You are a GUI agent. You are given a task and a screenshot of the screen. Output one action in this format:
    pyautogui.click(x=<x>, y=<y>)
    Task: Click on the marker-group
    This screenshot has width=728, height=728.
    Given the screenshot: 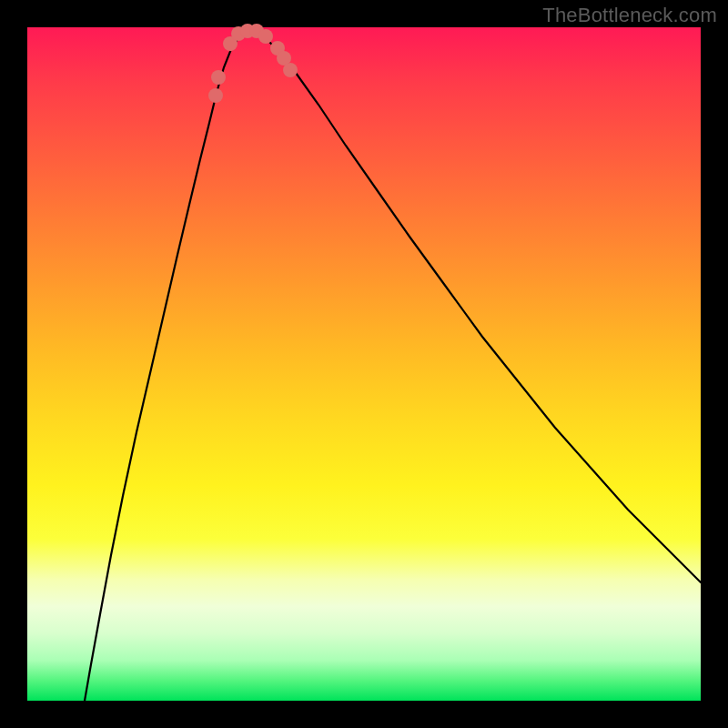 What is the action you would take?
    pyautogui.click(x=253, y=64)
    